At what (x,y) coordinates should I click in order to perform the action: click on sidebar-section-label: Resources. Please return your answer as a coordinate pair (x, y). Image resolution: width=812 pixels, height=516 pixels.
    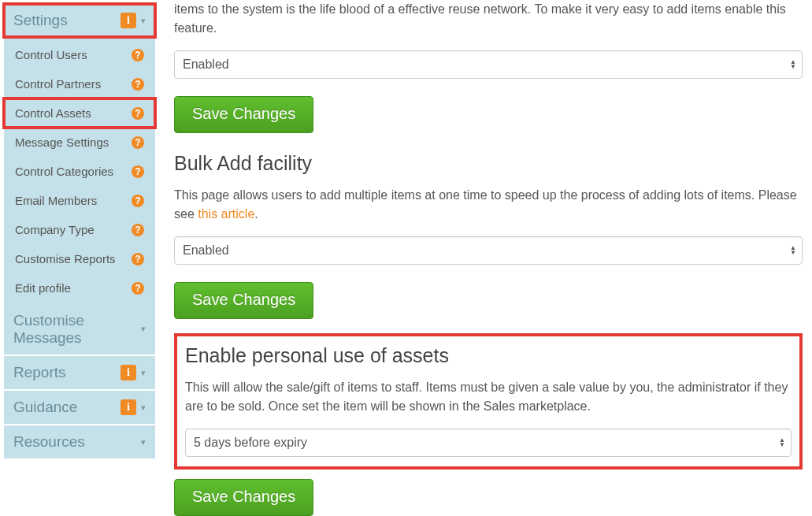
    Looking at the image, I should click on (77, 442).